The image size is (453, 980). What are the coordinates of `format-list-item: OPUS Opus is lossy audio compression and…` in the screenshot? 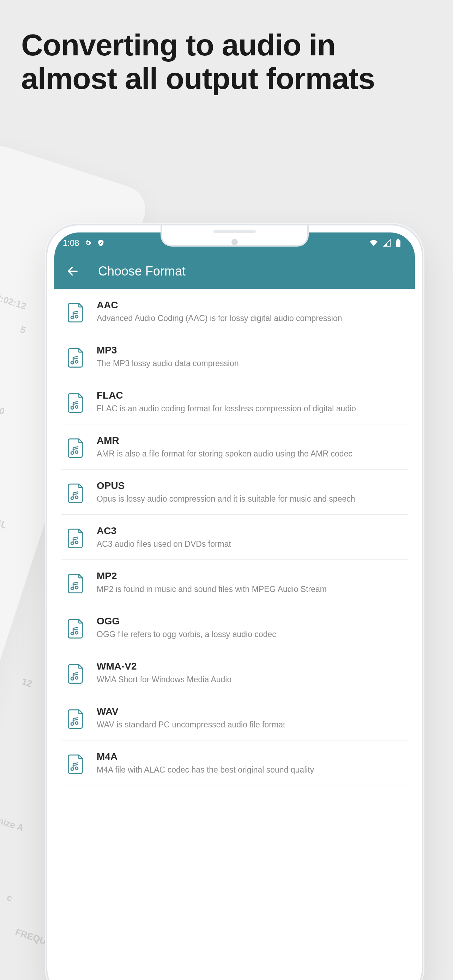 It's located at (234, 492).